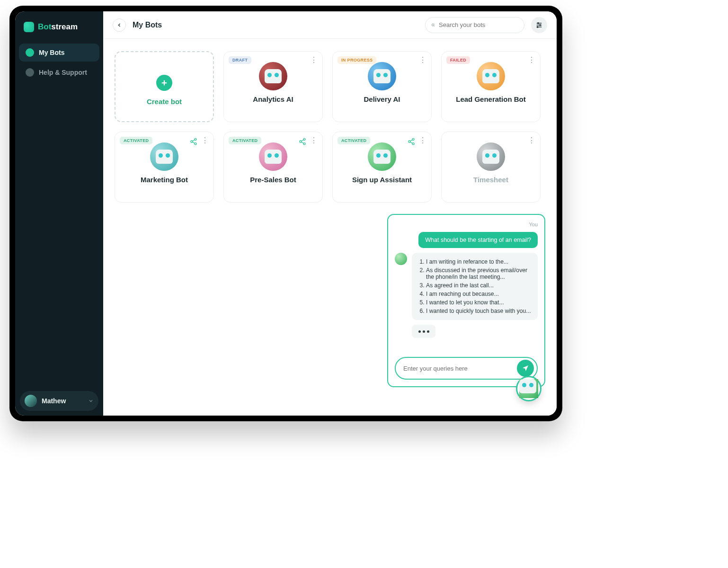  Describe the element at coordinates (59, 401) in the screenshot. I see `user-menu: Mathew` at that location.